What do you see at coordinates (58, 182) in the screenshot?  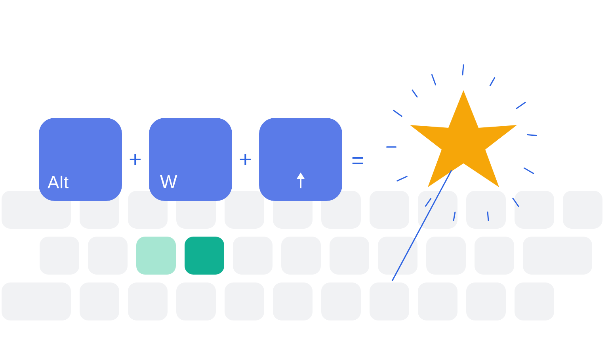 I see `shortcut-key-alt-label: Alt` at bounding box center [58, 182].